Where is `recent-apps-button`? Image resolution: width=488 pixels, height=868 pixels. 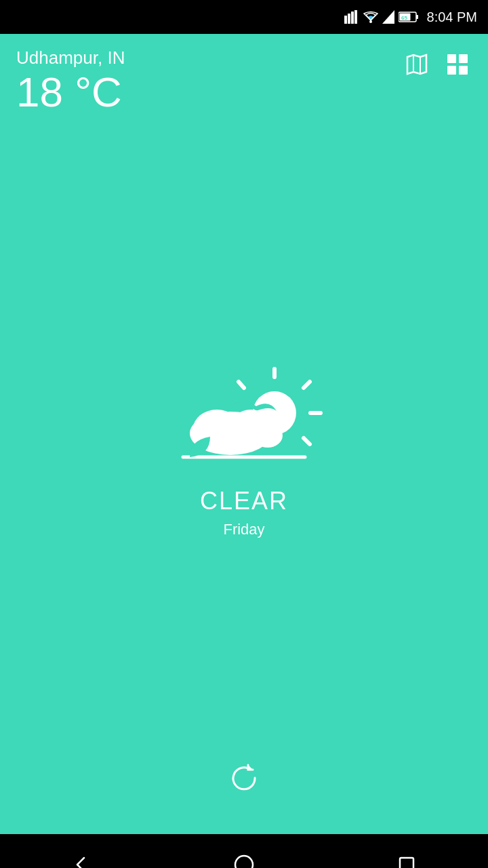
recent-apps-button is located at coordinates (407, 857).